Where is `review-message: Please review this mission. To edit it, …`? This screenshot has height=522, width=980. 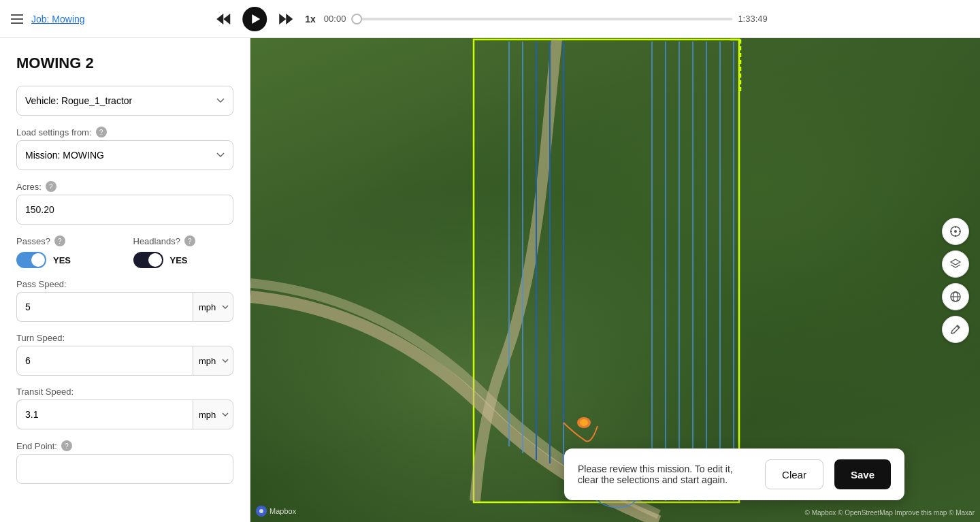
review-message: Please review this mission. To edit it, … is located at coordinates (666, 474).